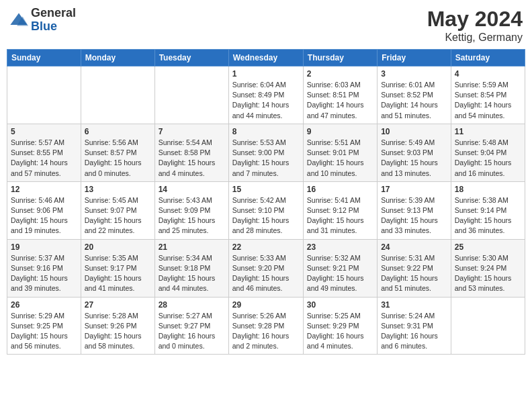 The image size is (532, 411). Describe the element at coordinates (118, 326) in the screenshot. I see `calendar-cell: 27Sunrise: 5:28 AMSunset: 9:26 PMDayligh…` at that location.